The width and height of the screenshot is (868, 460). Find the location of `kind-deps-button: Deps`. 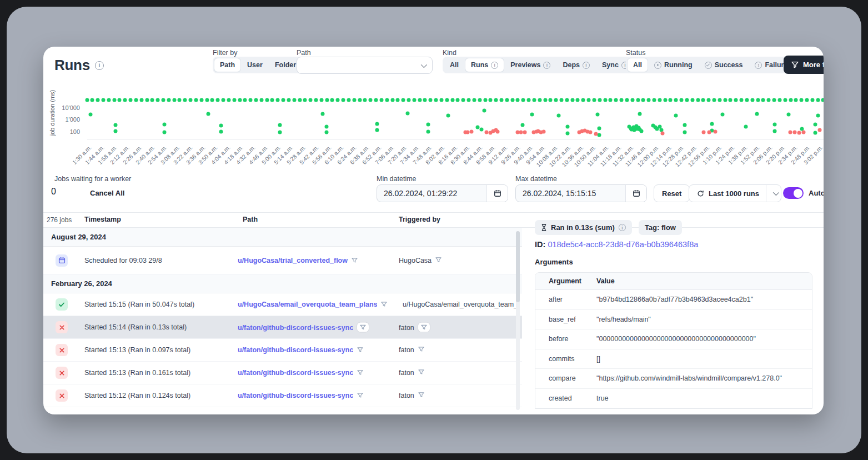

kind-deps-button: Deps is located at coordinates (576, 65).